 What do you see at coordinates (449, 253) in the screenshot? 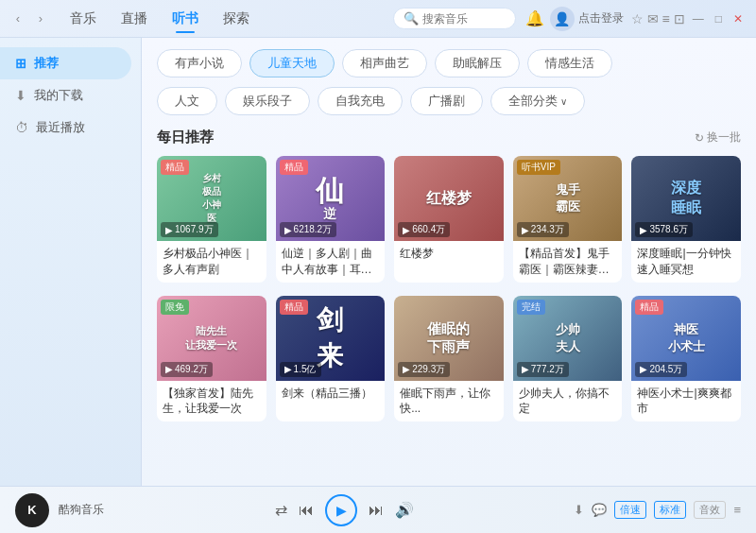
I see `card-info-c3: 红楼梦` at bounding box center [449, 253].